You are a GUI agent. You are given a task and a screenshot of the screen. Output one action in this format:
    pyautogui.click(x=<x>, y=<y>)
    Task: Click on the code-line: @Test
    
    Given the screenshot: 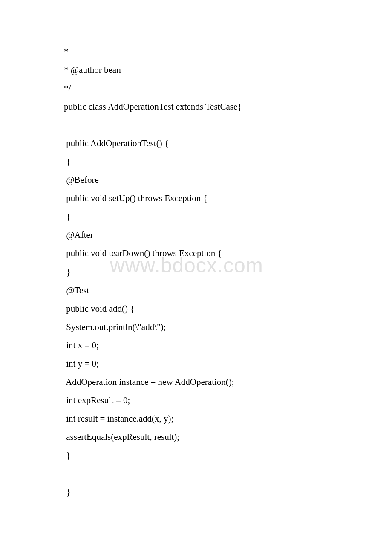 What is the action you would take?
    pyautogui.click(x=196, y=291)
    